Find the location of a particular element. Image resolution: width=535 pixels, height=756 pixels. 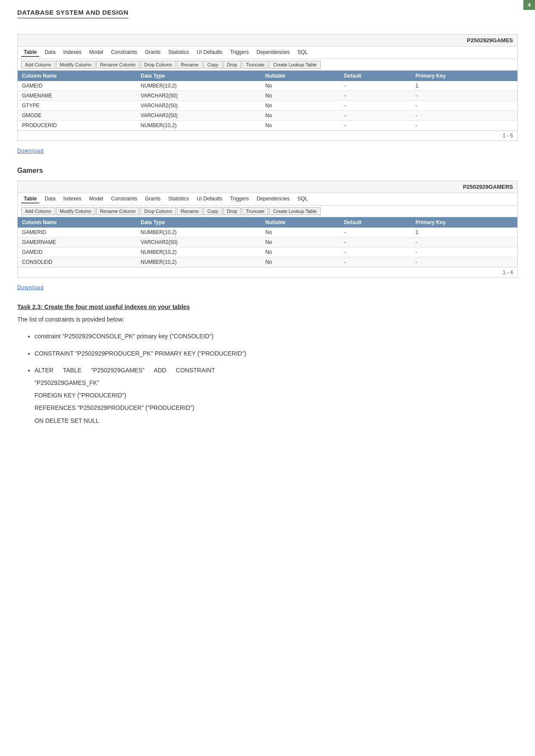

table-row: GAMENAME VARCHAR2(50) No - - is located at coordinates (267, 96).